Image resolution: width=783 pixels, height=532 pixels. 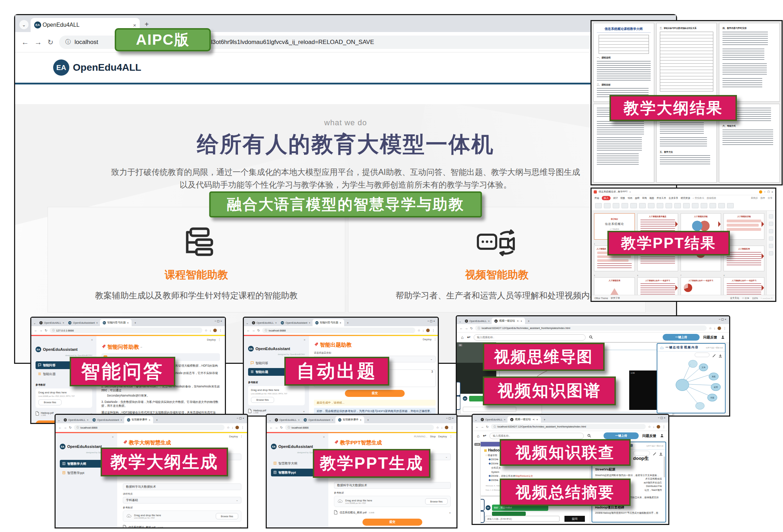 I want to click on slide-thumb-wrap: 人工智能核心技术——机器学习 10, so click(x=658, y=286).